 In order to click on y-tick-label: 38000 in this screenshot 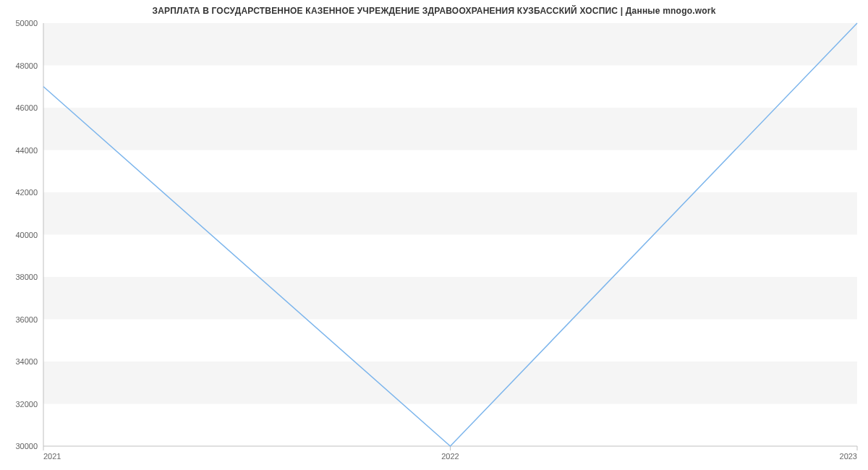, I will do `click(26, 277)`.